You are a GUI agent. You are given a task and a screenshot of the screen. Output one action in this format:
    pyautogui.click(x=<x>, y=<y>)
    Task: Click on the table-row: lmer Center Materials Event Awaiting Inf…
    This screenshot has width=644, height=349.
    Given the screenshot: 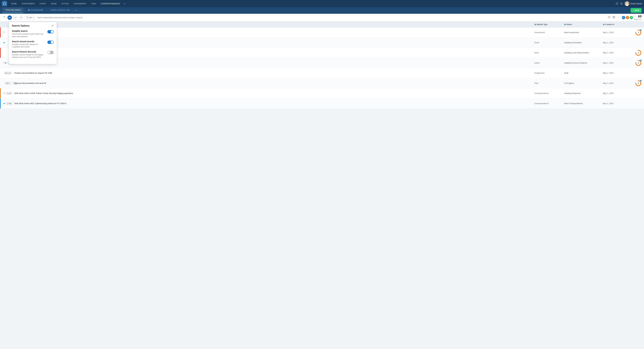 What is the action you would take?
    pyautogui.click(x=322, y=43)
    